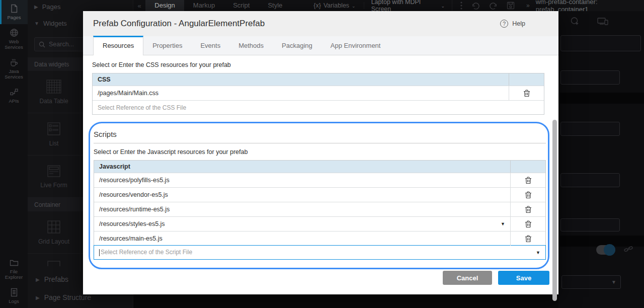 This screenshot has width=644, height=308. What do you see at coordinates (54, 129) in the screenshot?
I see `list-icon` at bounding box center [54, 129].